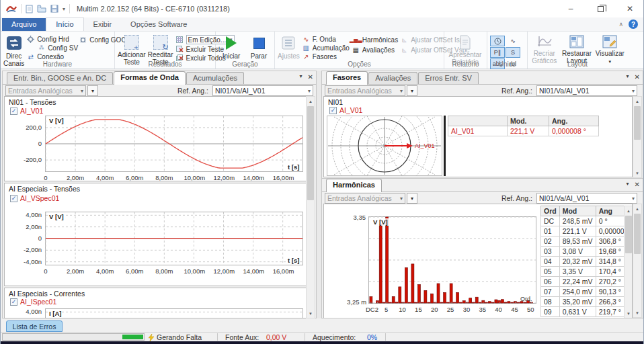 The width and height of the screenshot is (644, 344). Describe the element at coordinates (65, 24) in the screenshot. I see `tab-inicio: Início` at that location.